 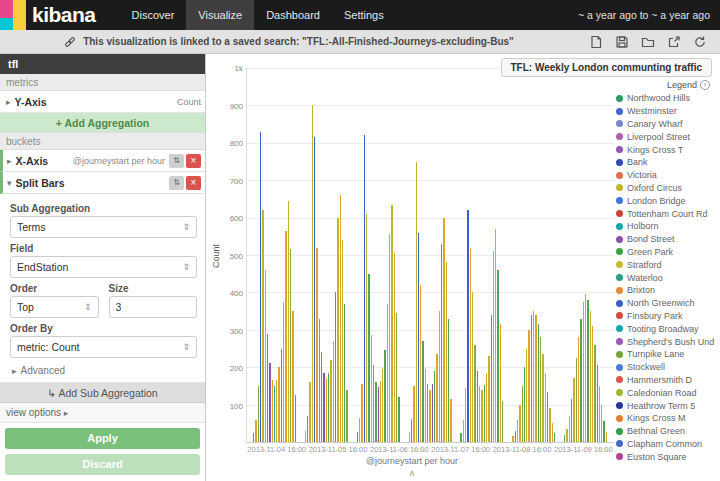 What do you see at coordinates (102, 183) in the screenshot?
I see `split-bars-agg-row: ▾ Split Bars ⇅ ×` at bounding box center [102, 183].